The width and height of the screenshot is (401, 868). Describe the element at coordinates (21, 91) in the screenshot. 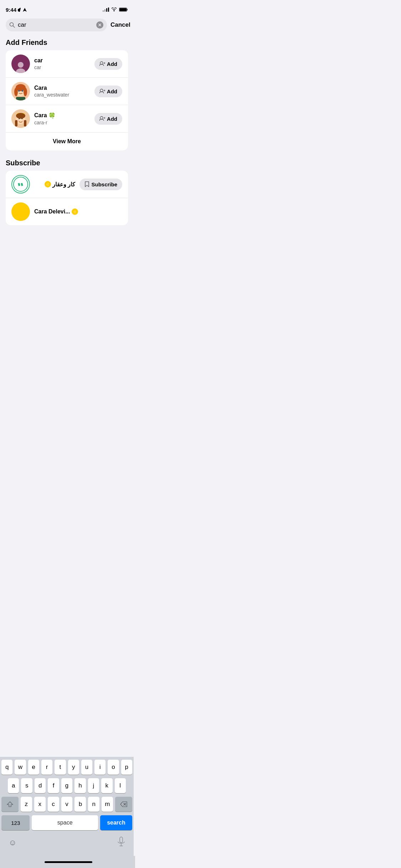

I see `avatar-cara-westwater` at that location.